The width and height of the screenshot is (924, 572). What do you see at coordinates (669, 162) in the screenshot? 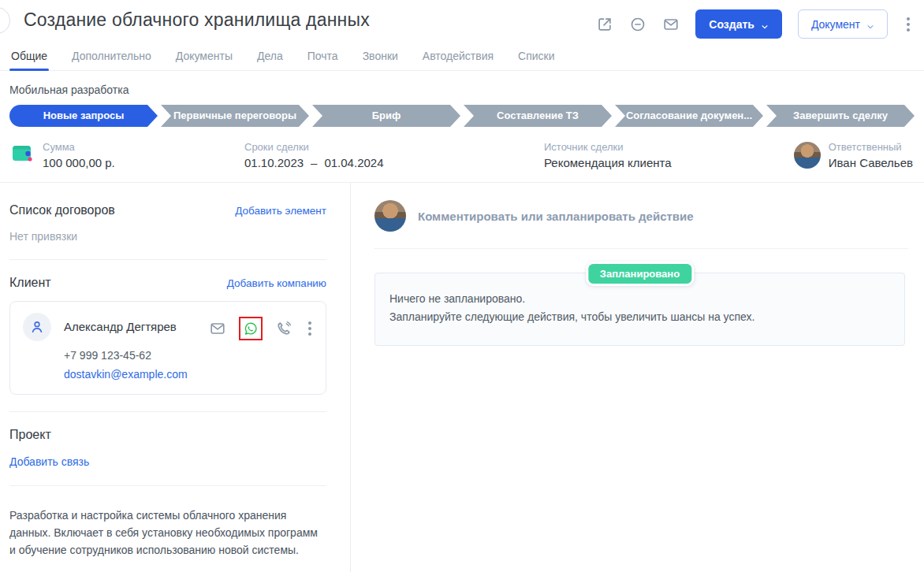
I see `deal-source-value: Рекомендация клиента` at bounding box center [669, 162].